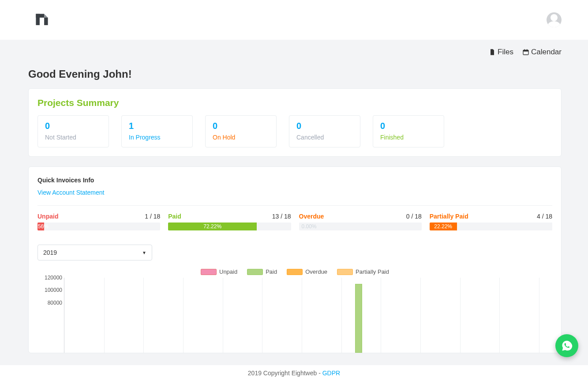 The image size is (588, 381). What do you see at coordinates (50, 315) in the screenshot?
I see `y-axis: 12000010000080000` at bounding box center [50, 315].